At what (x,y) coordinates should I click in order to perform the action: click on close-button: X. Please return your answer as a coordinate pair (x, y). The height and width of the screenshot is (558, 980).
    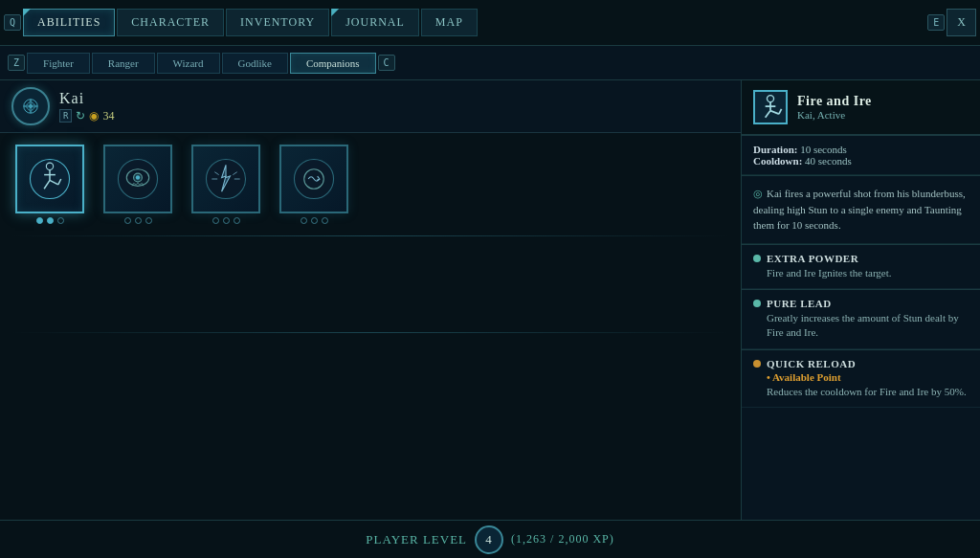
    Looking at the image, I should click on (961, 23).